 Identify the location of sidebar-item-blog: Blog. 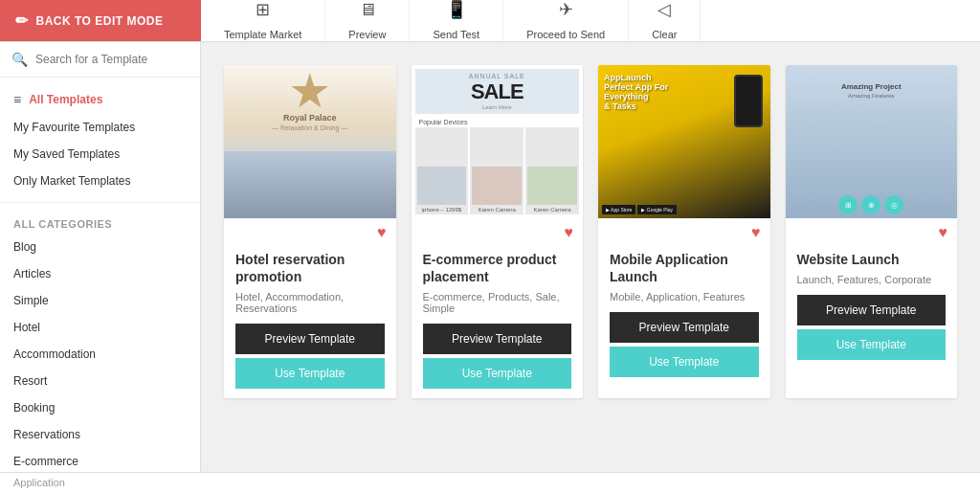
(100, 247).